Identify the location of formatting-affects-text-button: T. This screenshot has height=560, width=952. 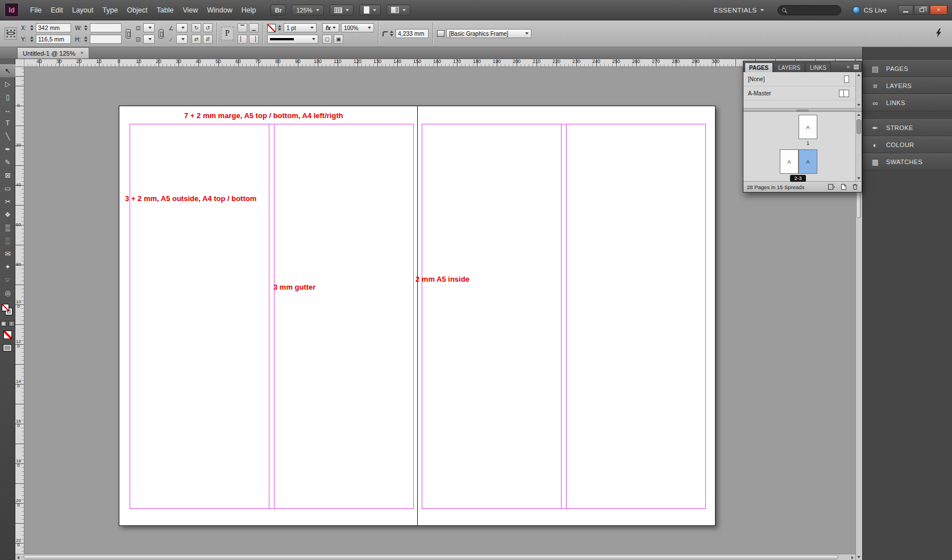
(11, 324).